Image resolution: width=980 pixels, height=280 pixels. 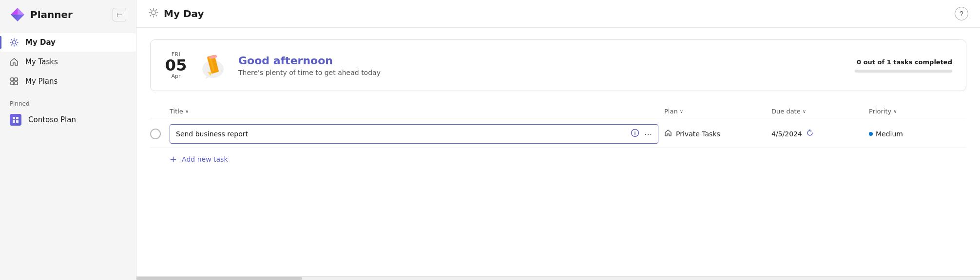 I want to click on priority-sort-chevron: ∨, so click(x=895, y=111).